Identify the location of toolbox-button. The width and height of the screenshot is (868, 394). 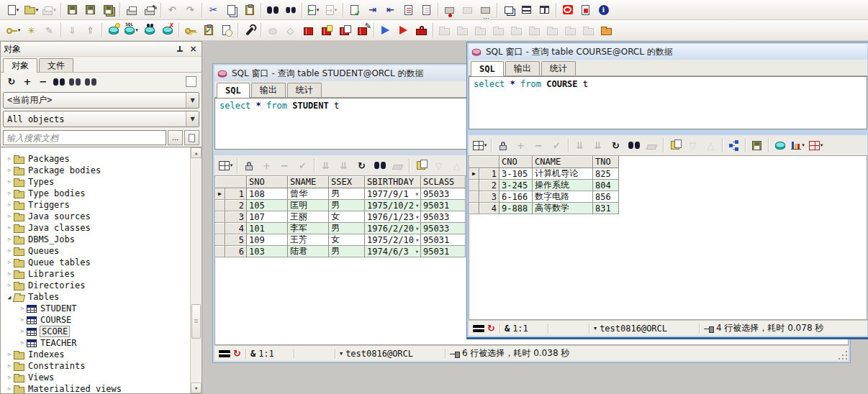
(422, 30).